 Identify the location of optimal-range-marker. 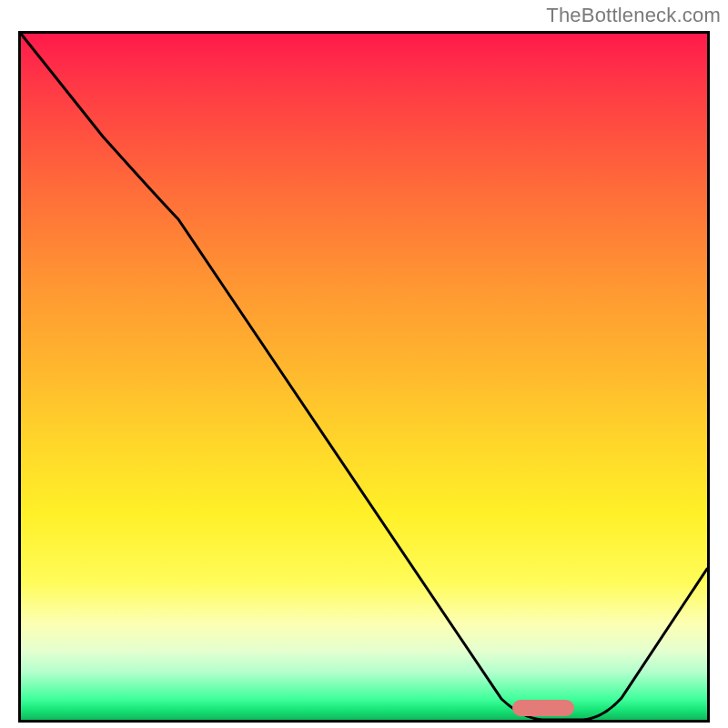
(543, 708).